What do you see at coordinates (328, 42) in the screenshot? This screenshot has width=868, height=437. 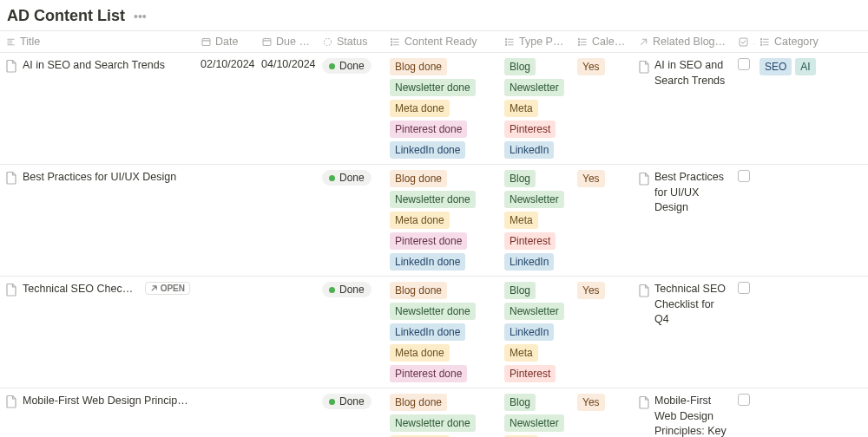 I see `status-icon` at bounding box center [328, 42].